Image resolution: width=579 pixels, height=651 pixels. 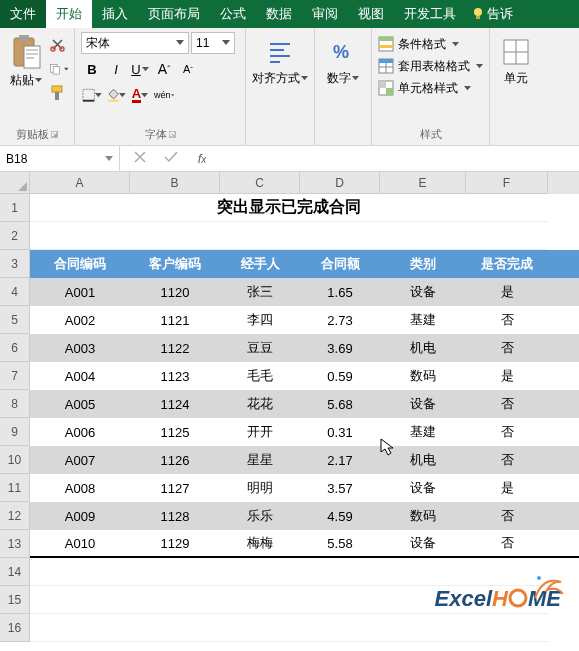 What do you see at coordinates (175, 292) in the screenshot?
I see `cell: 1120` at bounding box center [175, 292].